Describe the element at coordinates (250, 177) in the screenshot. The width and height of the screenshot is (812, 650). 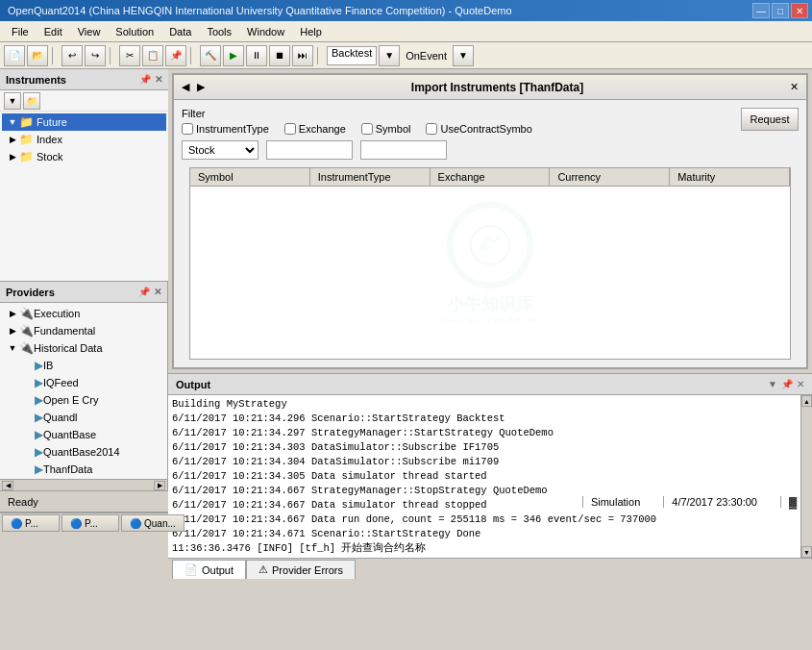
I see `col-symbol: Symbol` at that location.